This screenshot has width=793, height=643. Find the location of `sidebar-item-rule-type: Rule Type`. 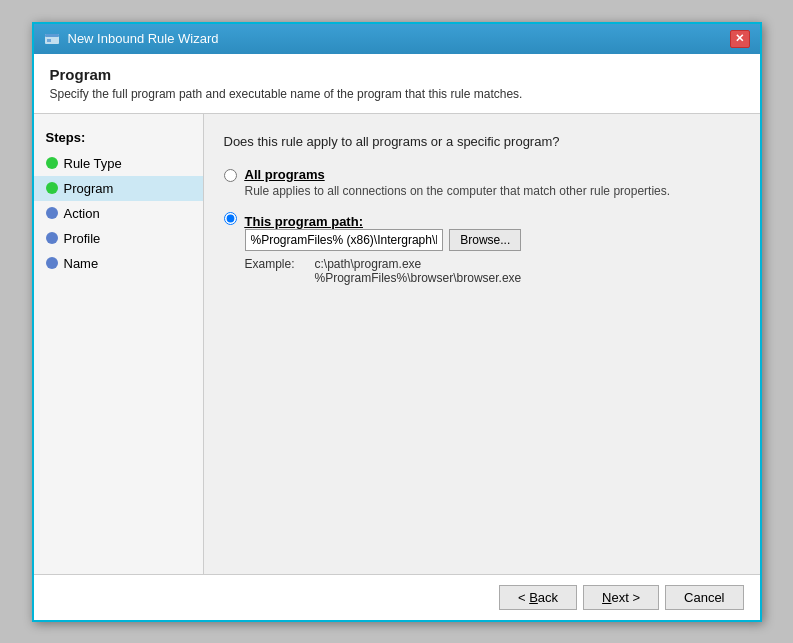

sidebar-item-rule-type: Rule Type is located at coordinates (118, 164).